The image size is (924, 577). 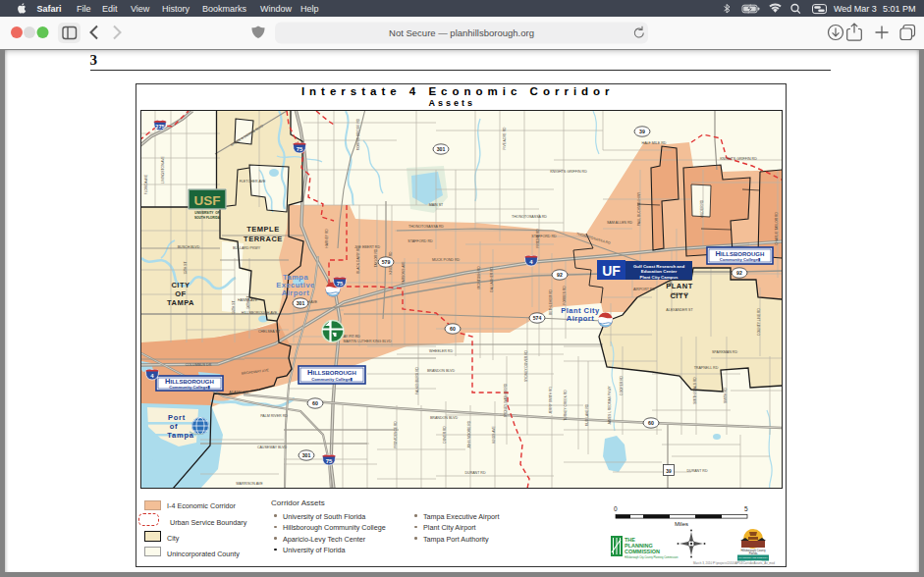 What do you see at coordinates (702, 208) in the screenshot?
I see `svg-text: WILDER RD` at bounding box center [702, 208].